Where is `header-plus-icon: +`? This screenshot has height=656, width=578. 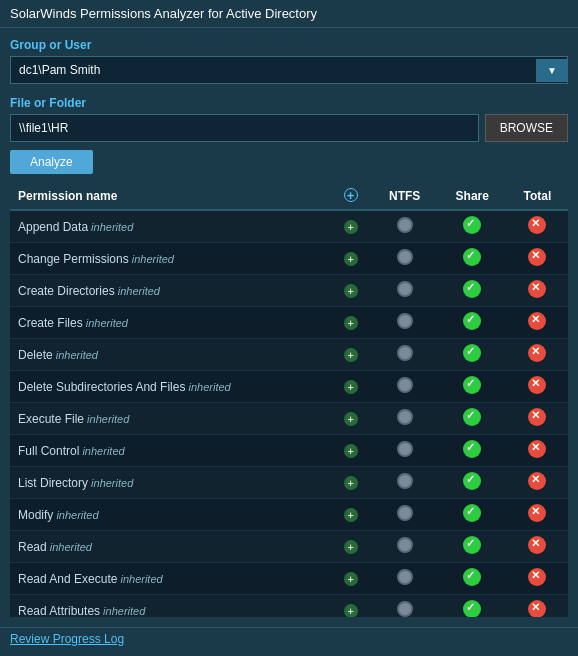 header-plus-icon: + is located at coordinates (351, 195).